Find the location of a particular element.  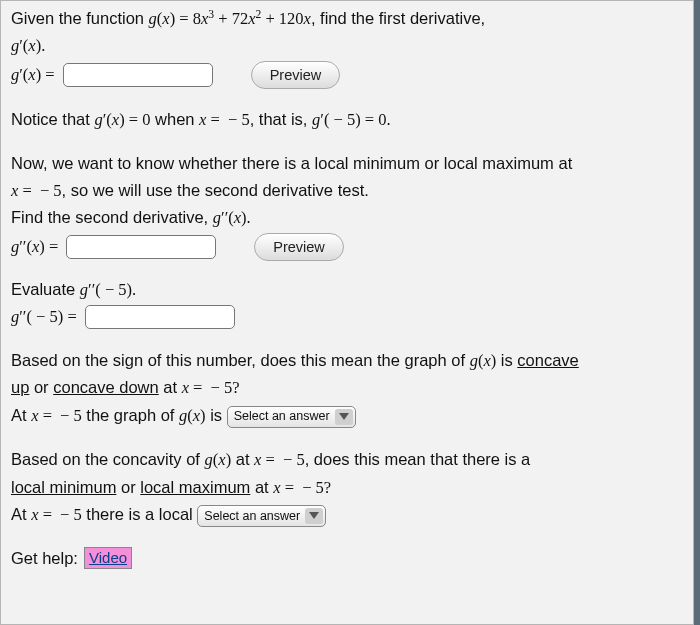

math-expr: g′(x) = 0 is located at coordinates (122, 120).